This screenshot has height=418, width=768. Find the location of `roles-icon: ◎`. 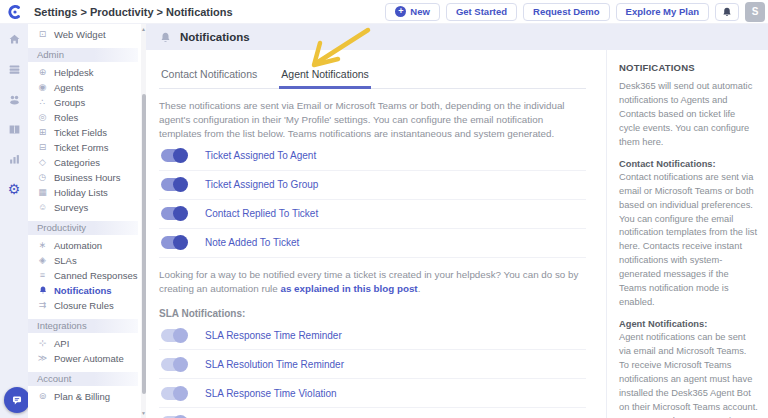

roles-icon: ◎ is located at coordinates (42, 118).